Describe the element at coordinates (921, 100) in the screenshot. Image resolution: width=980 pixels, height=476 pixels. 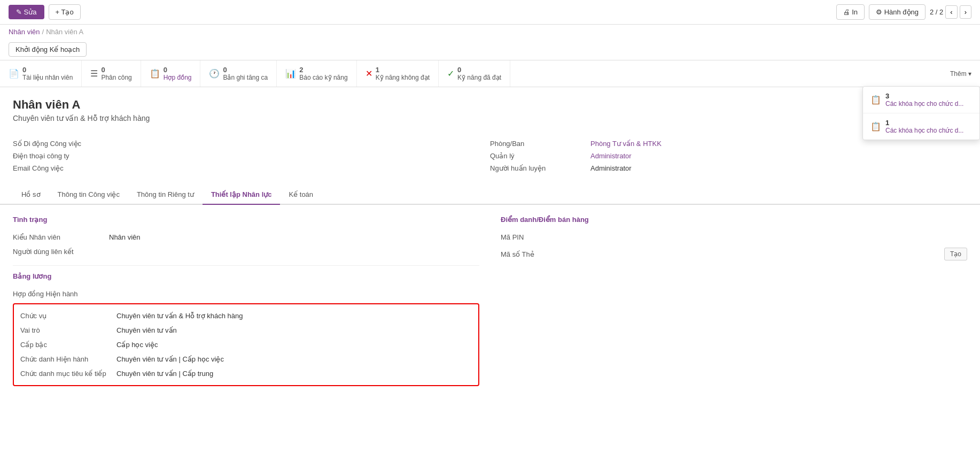
I see `dropdown-item-1: 📋 3 Các khóa học cho chức d...` at that location.